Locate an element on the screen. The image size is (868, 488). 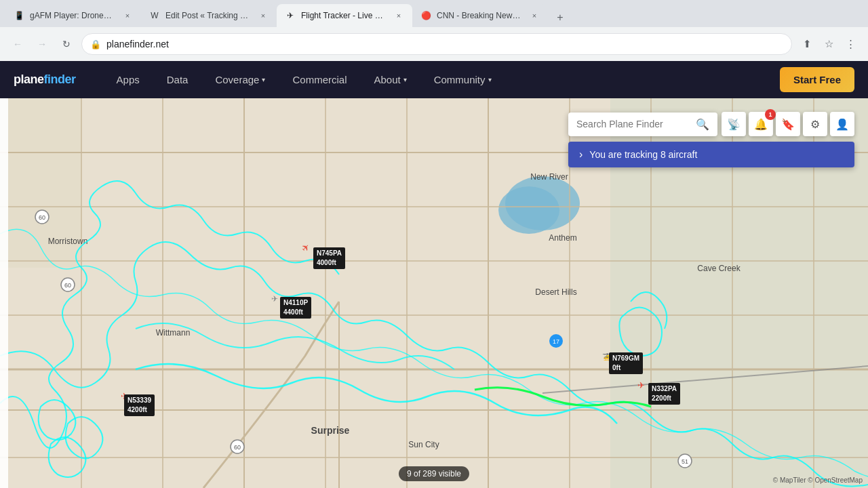
tab-title: CNN - Breaking News, Lat... is located at coordinates (479, 16).